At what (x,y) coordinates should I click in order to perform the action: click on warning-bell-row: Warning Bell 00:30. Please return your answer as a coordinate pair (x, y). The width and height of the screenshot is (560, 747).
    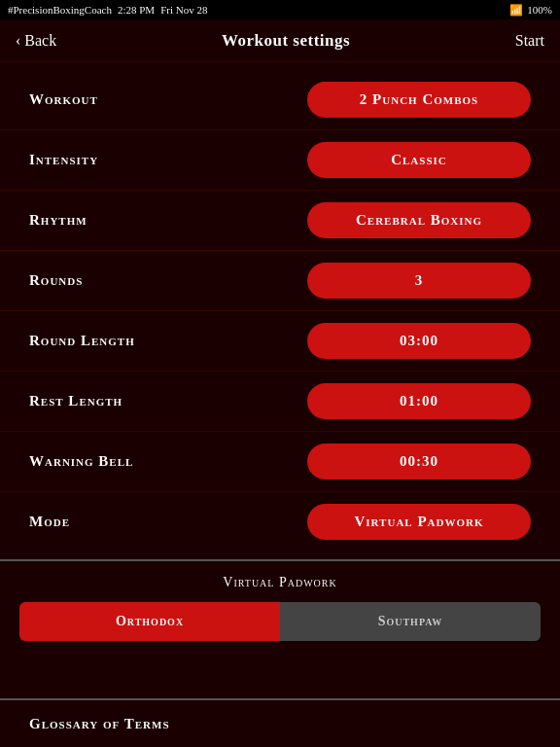
    Looking at the image, I should click on (280, 461).